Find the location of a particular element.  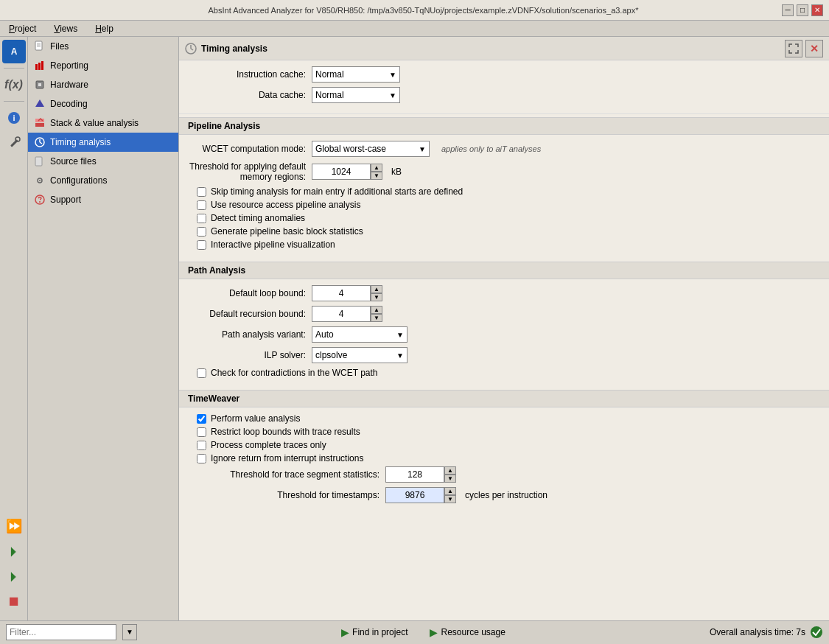

run-step-button: ⏵ is located at coordinates (14, 576).